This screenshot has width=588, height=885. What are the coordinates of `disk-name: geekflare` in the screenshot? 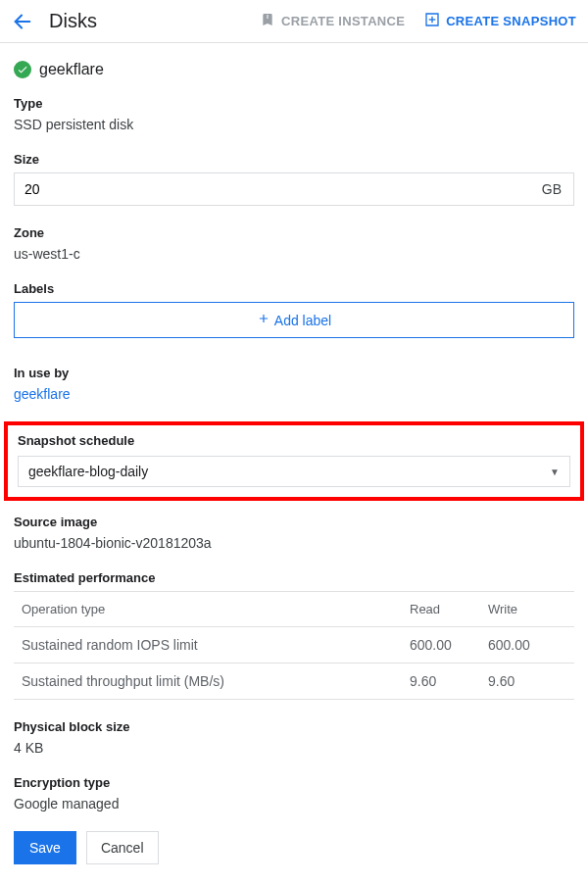 It's located at (72, 70).